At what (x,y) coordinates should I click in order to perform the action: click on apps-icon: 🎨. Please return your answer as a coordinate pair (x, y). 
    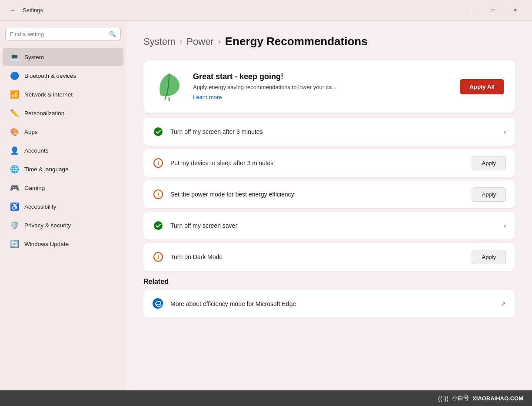
    Looking at the image, I should click on (14, 132).